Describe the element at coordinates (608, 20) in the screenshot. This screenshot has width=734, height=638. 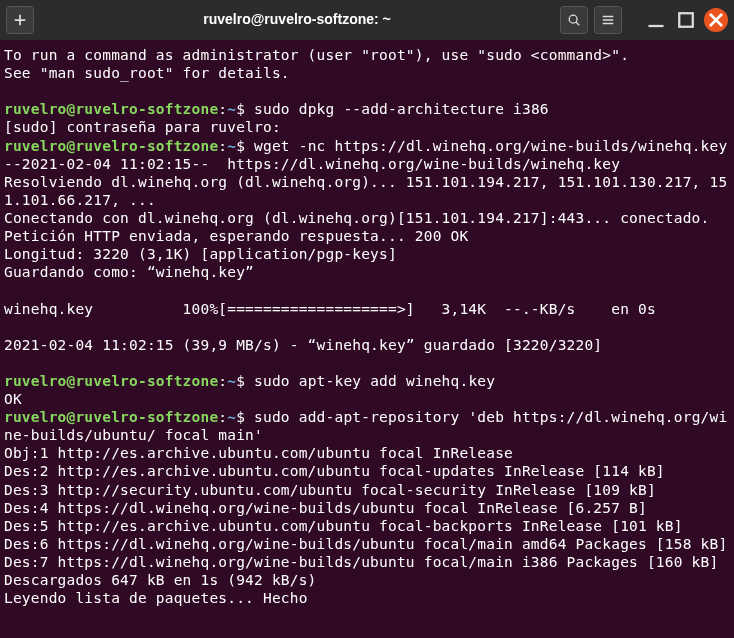
I see `hamburger-icon` at that location.